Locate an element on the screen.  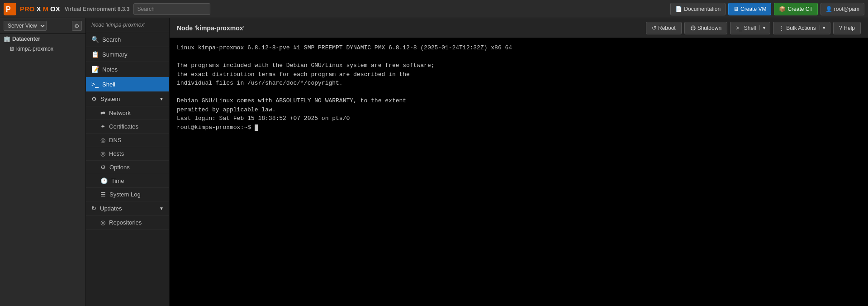
notes-nav-icon: 📝 is located at coordinates (95, 69).